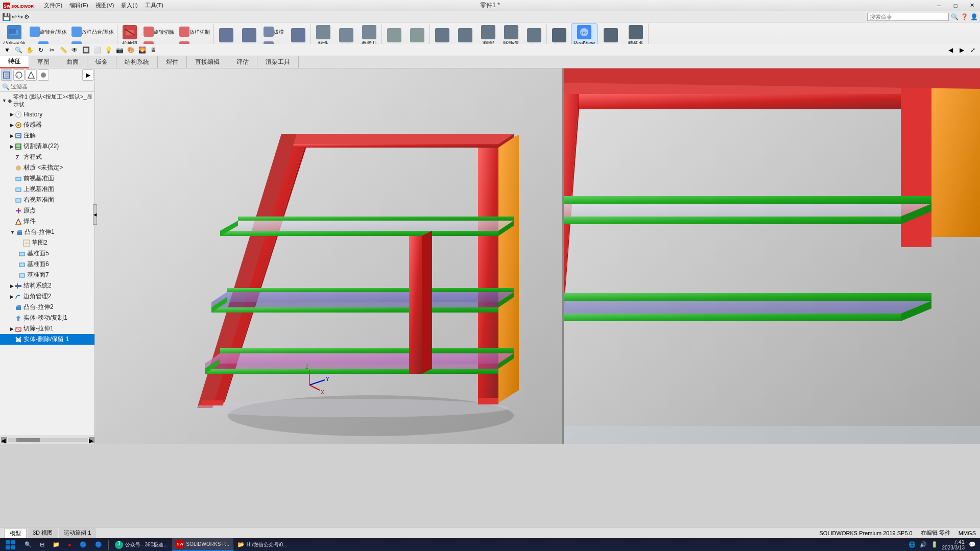  What do you see at coordinates (203, 544) in the screenshot?
I see `taskbar-solidworks: SW SOLIDWORKS P...` at bounding box center [203, 544].